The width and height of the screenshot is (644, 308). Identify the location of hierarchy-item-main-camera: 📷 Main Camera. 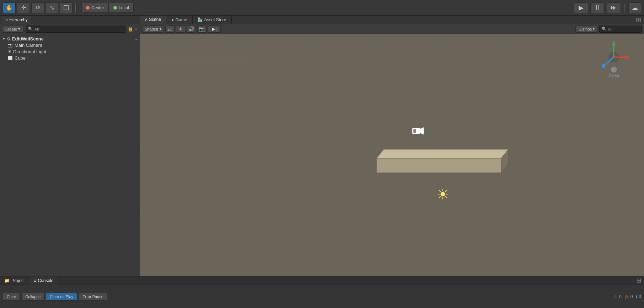
(70, 45).